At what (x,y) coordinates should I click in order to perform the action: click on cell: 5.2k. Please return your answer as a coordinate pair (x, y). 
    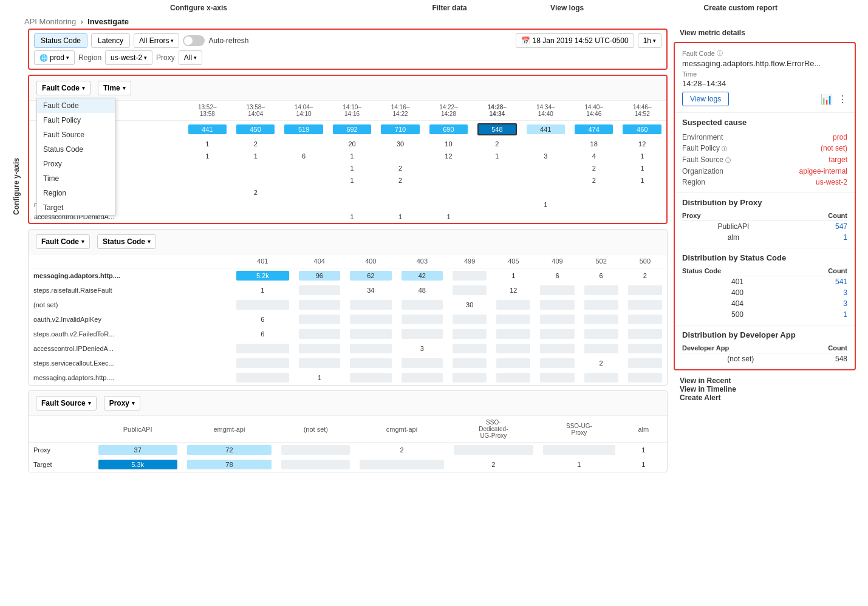
    Looking at the image, I should click on (262, 276).